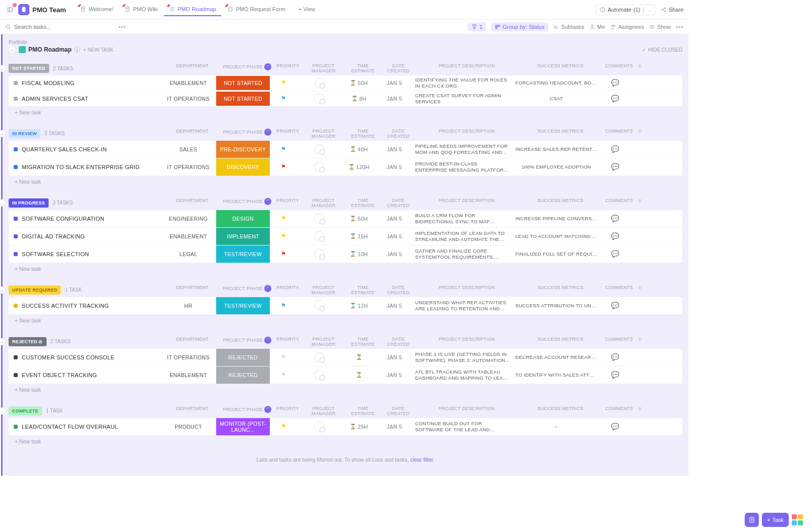 The height and width of the screenshot is (532, 810). Describe the element at coordinates (188, 219) in the screenshot. I see `department-cell: Engineering` at that location.